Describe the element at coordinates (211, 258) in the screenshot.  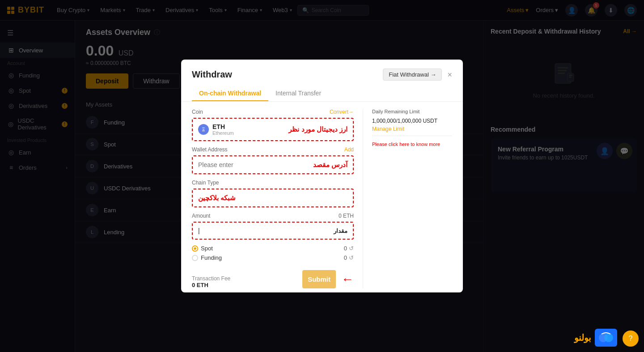
I see `funding-label: Funding` at that location.